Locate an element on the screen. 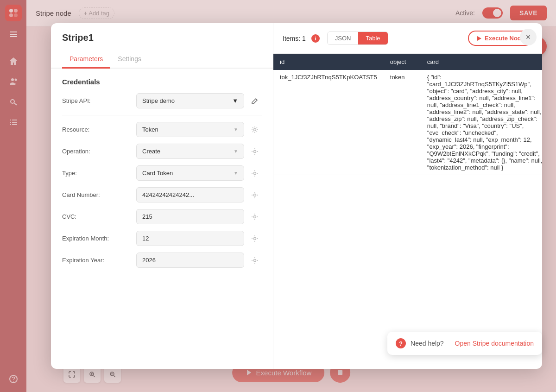 This screenshot has height=392, width=556. stripe-api-label: Stripe API: is located at coordinates (99, 101).